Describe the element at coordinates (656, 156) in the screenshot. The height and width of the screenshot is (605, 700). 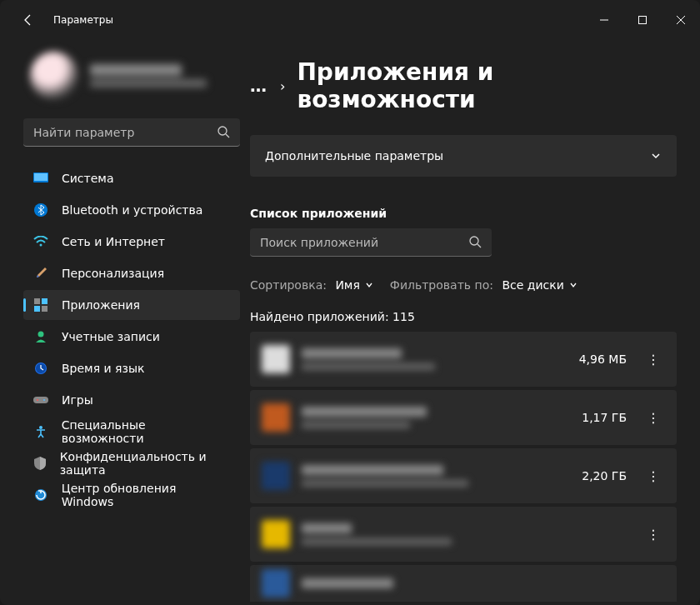
I see `chevron-down-icon` at that location.